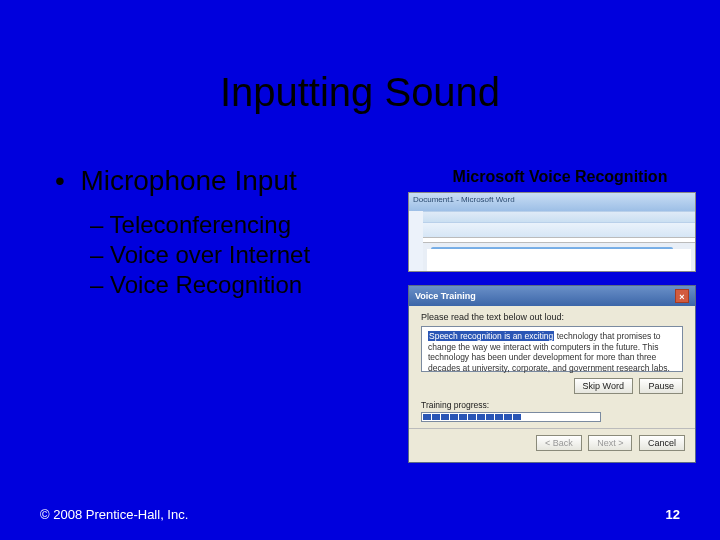 The width and height of the screenshot is (720, 540). Describe the element at coordinates (673, 514) in the screenshot. I see `page-number: 12` at that location.